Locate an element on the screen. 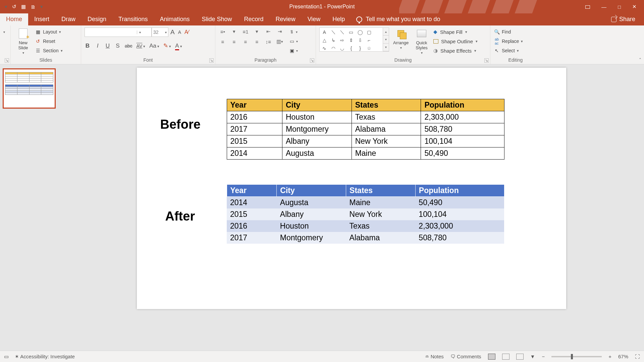 Image resolution: width=644 pixels, height=362 pixels. table-row: 2016HoustonTexas2,303,000 is located at coordinates (366, 117).